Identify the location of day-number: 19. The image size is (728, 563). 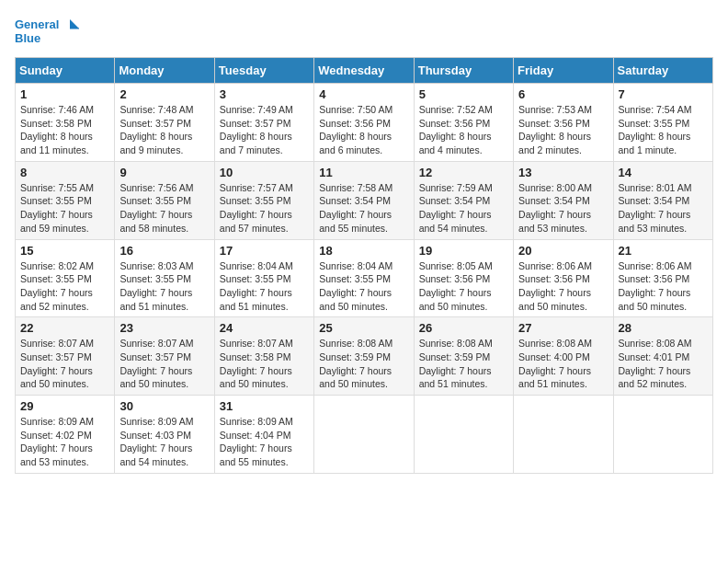
(463, 250).